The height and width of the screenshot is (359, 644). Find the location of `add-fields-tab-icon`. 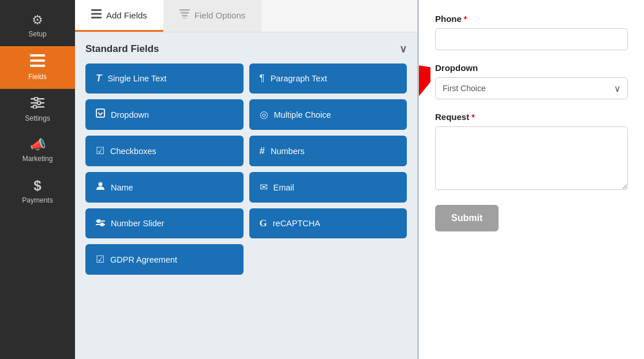

add-fields-tab-icon is located at coordinates (96, 15).